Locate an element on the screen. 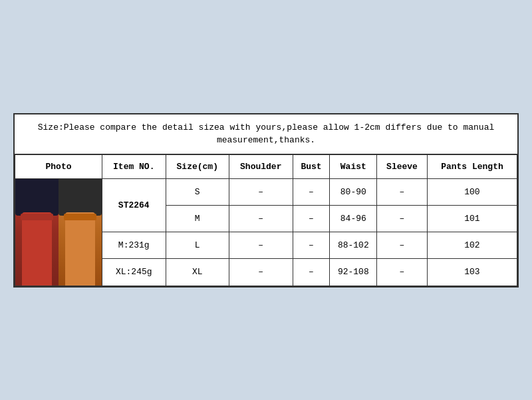 The width and height of the screenshot is (532, 400). shoulder-xl: – is located at coordinates (261, 272).